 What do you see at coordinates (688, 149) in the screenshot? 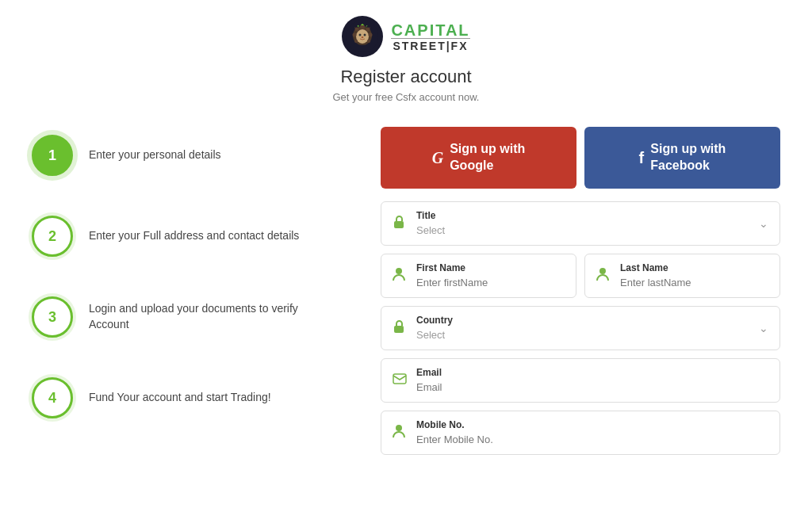
I see `facebook-button-line1: Sign up with` at bounding box center [688, 149].